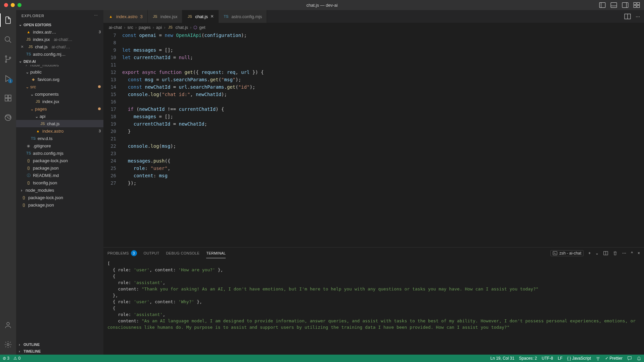  What do you see at coordinates (6, 358) in the screenshot?
I see `error-count: ⊘ 3` at bounding box center [6, 358].